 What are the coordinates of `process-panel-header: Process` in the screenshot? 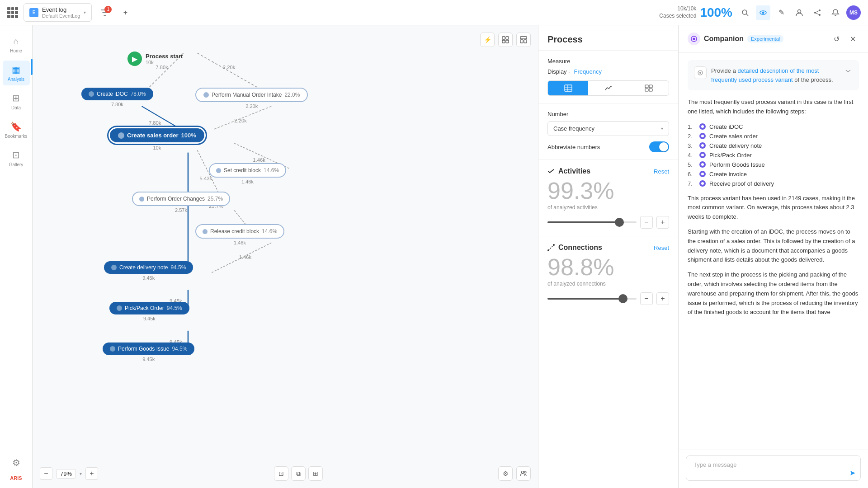 It's located at (609, 38).